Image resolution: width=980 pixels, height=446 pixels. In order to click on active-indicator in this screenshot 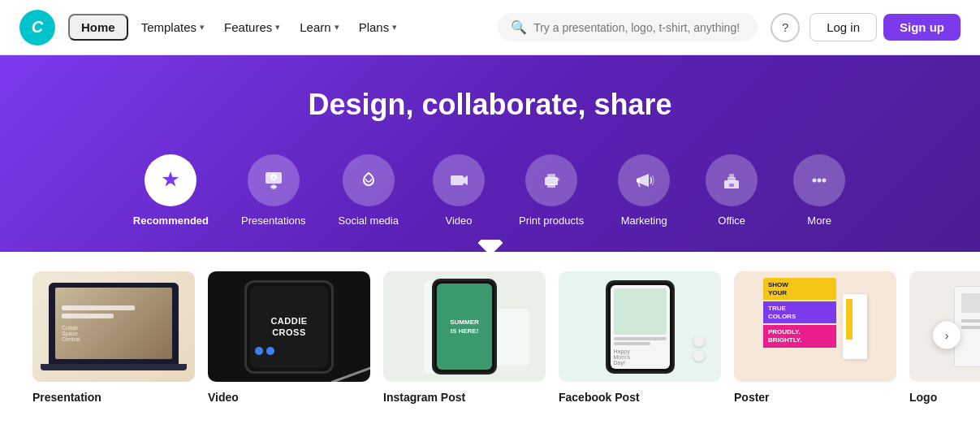, I will do `click(490, 242)`.